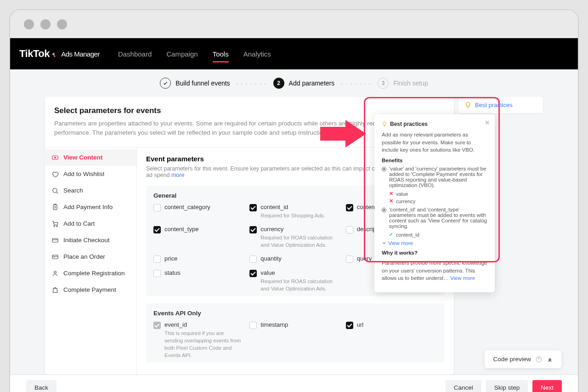 The height and width of the screenshot is (392, 588). I want to click on code-preview-toggle: Code preview, so click(523, 359).